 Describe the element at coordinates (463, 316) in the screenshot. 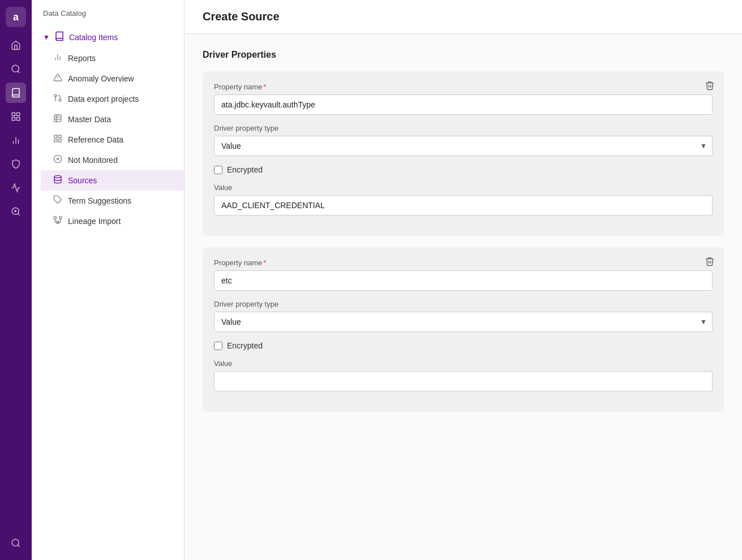

I see `driver-property-type-group-2: Driver property type Value Secret Refere…` at that location.